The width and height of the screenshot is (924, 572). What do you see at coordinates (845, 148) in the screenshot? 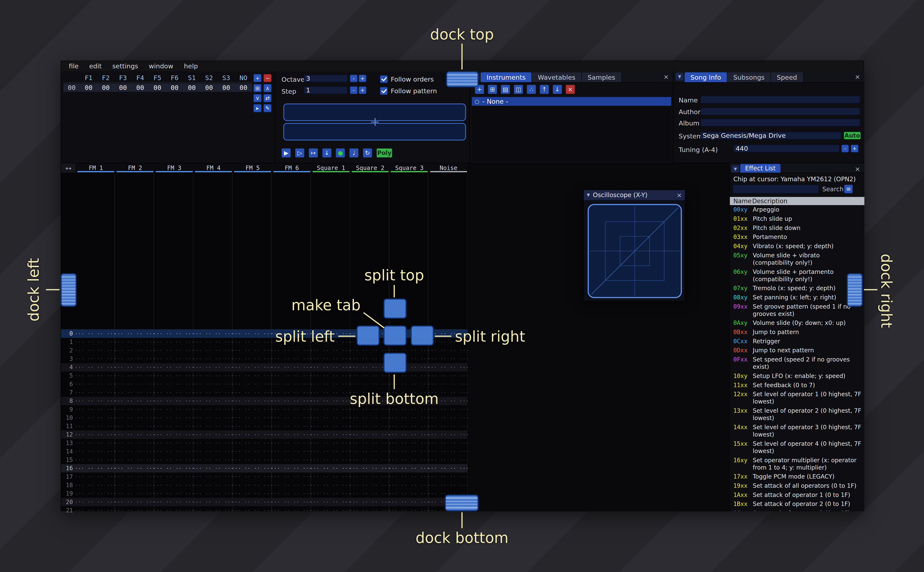
I see `tuning-minus-button: -` at bounding box center [845, 148].